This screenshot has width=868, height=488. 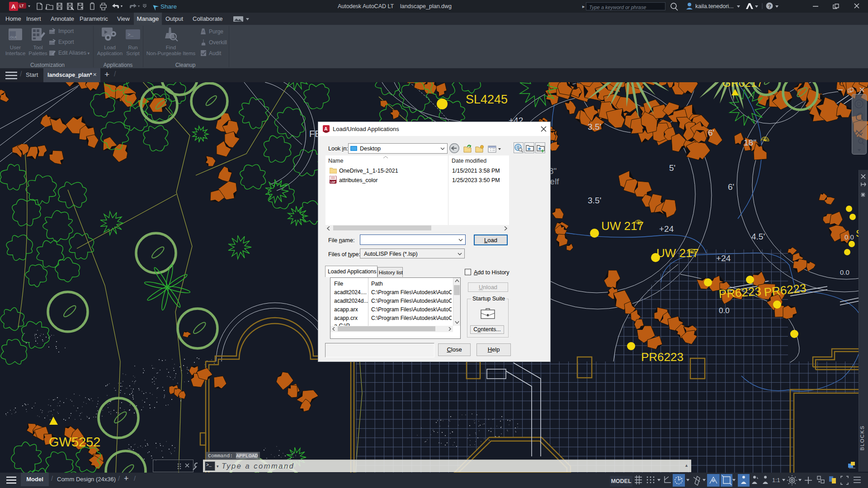 What do you see at coordinates (714, 6) in the screenshot?
I see `svg-text: kaila.tenedori...` at bounding box center [714, 6].